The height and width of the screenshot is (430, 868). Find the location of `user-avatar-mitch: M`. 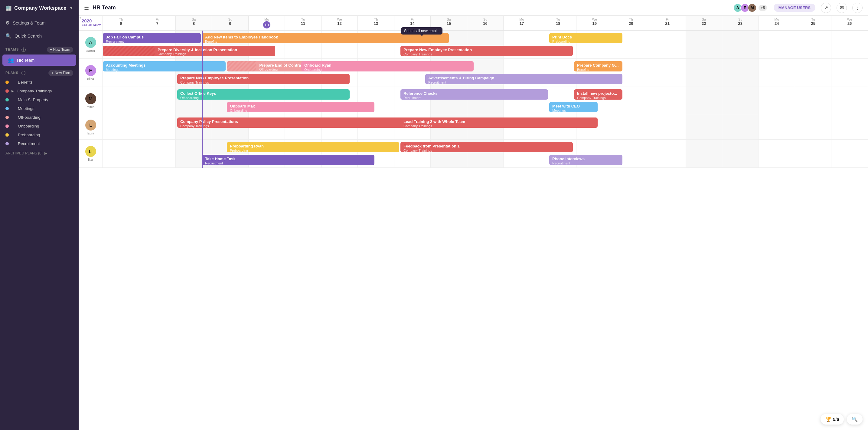

user-avatar-mitch: M is located at coordinates (91, 99).